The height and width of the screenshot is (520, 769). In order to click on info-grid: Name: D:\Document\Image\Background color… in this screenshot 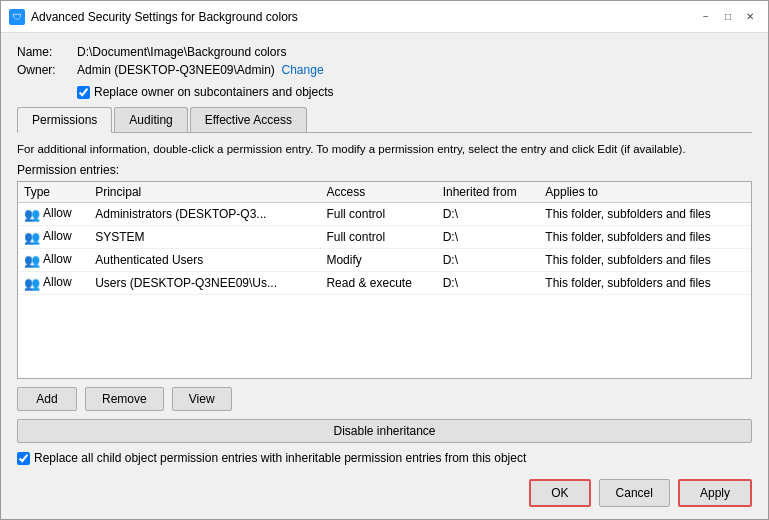, I will do `click(384, 61)`.